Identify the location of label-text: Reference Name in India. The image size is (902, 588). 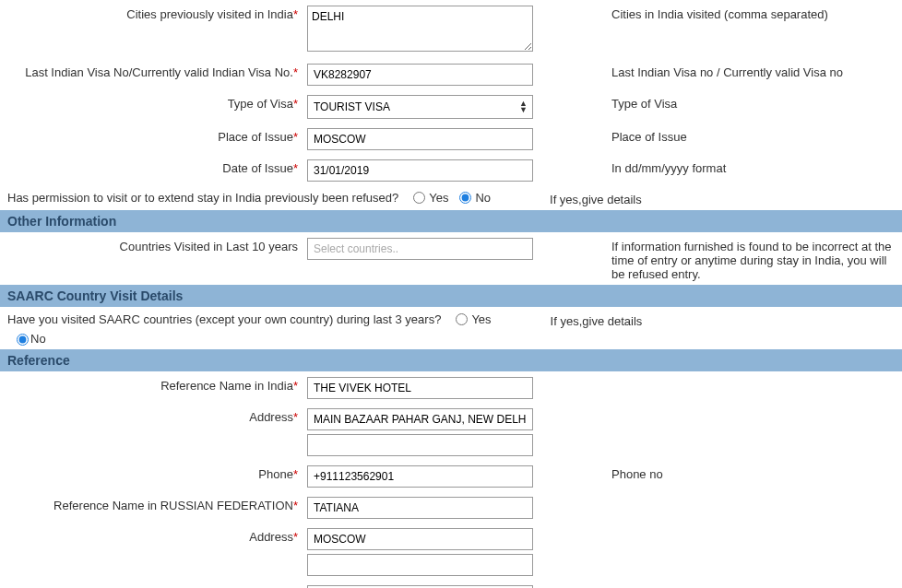
(227, 385).